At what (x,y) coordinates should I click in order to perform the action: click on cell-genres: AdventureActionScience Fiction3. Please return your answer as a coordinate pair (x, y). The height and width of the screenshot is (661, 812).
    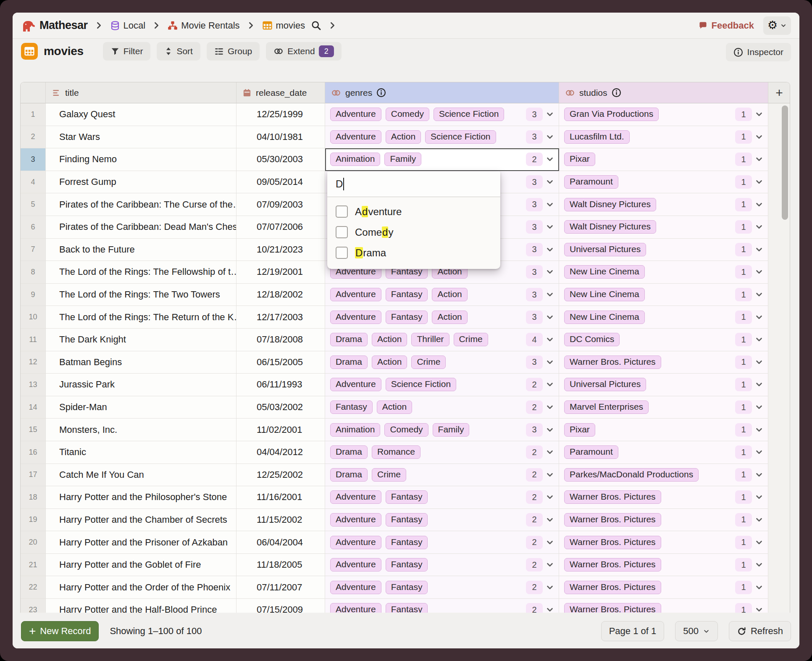
    Looking at the image, I should click on (442, 137).